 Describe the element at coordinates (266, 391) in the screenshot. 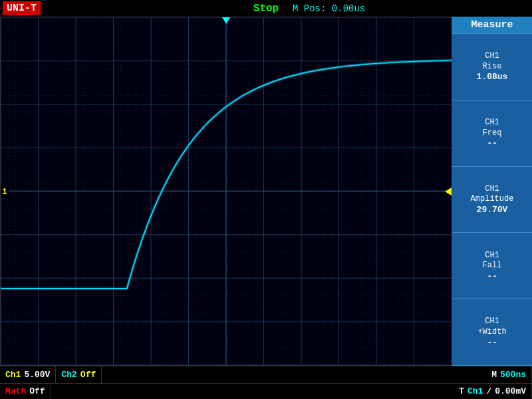

I see `bottom-row2: Math Off T Ch1 / 0.00mV` at that location.